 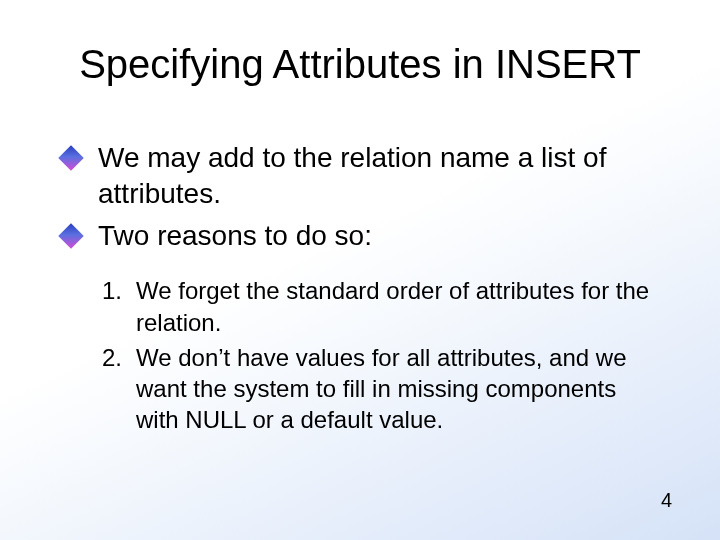 What do you see at coordinates (362, 236) in the screenshot?
I see `bullet-item: Two reasons to do so:` at bounding box center [362, 236].